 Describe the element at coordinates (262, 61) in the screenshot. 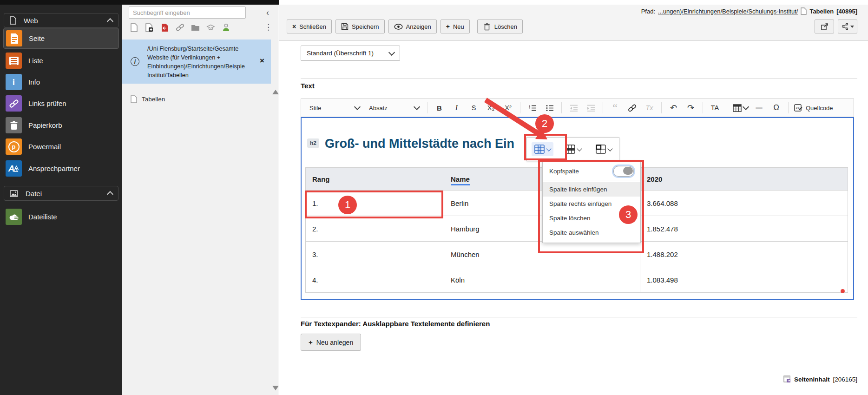

I see `close-icon: ×` at that location.